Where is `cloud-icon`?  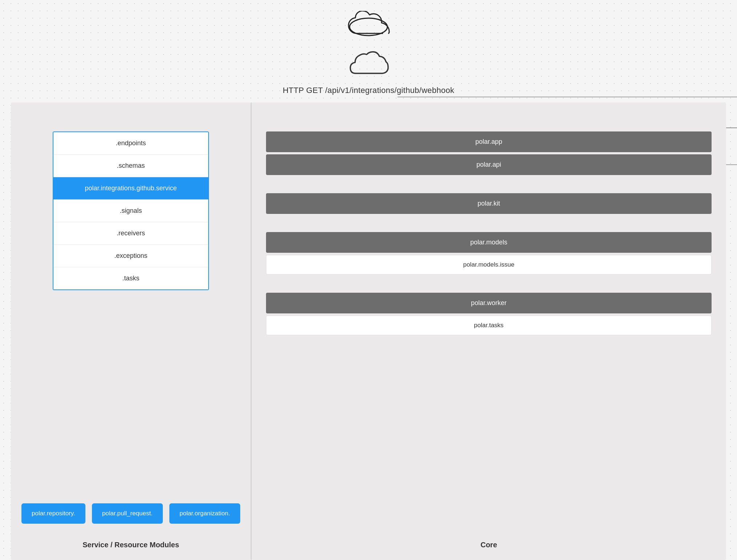
cloud-icon is located at coordinates (368, 25).